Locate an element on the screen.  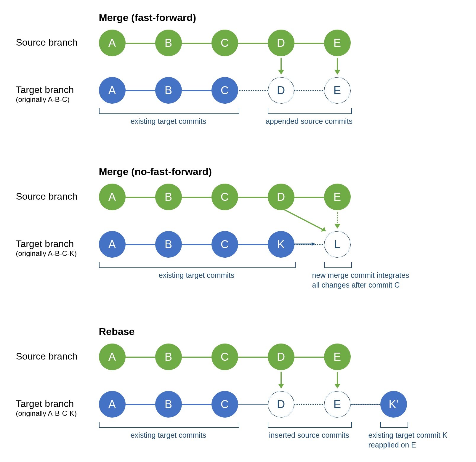
bracket-reapplied-label: existing target commit K reapplied on E is located at coordinates (413, 440).